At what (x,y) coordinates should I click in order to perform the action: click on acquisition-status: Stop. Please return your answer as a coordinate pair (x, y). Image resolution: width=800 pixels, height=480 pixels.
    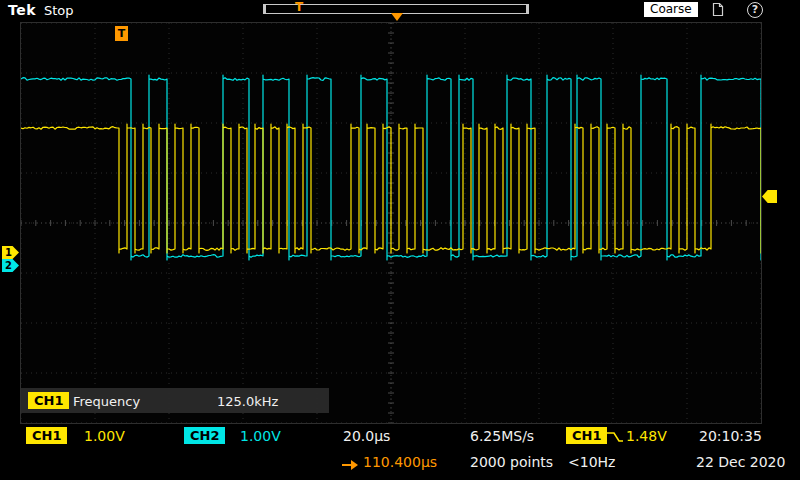
    Looking at the image, I should click on (59, 10).